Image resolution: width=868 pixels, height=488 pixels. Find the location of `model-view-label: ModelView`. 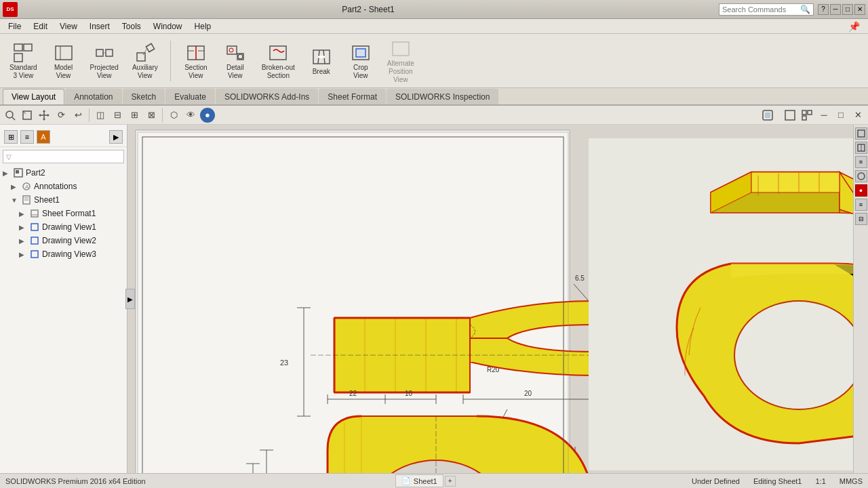

model-view-label: ModelView is located at coordinates (64, 72).